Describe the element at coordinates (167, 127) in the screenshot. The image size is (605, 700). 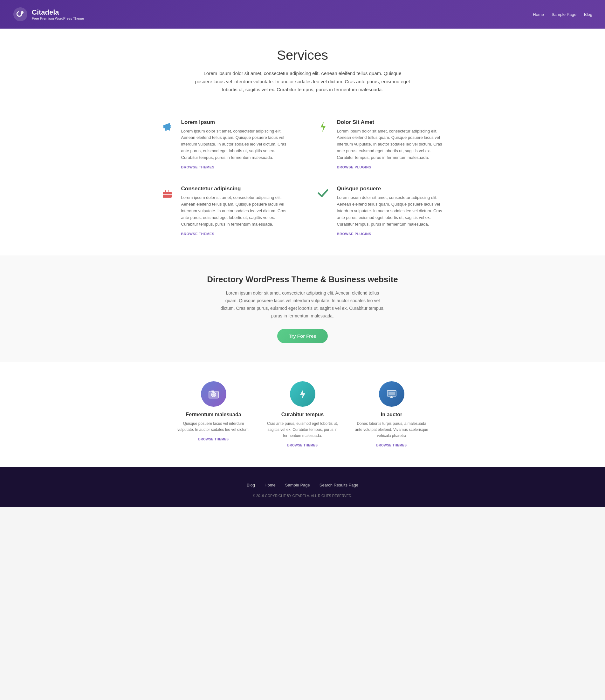
I see `megaphone-icon` at that location.